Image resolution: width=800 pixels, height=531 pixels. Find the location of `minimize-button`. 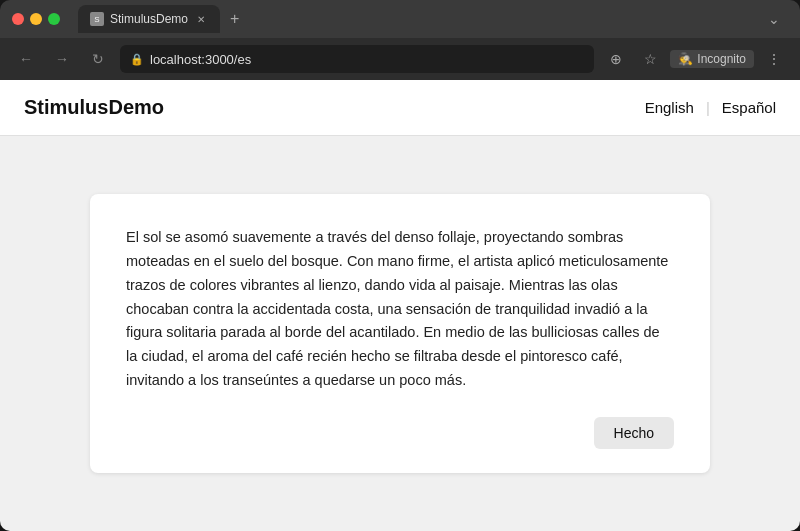

minimize-button is located at coordinates (36, 19).